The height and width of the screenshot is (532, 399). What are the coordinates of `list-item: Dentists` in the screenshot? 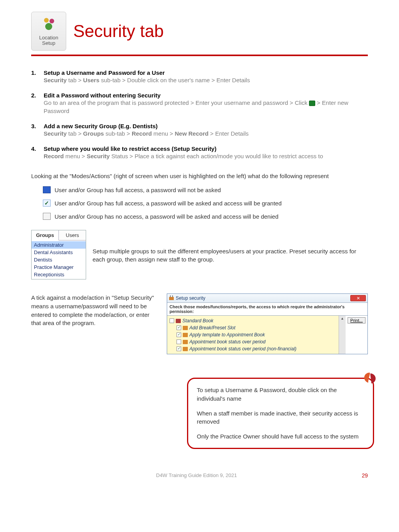 It's located at (58, 260).